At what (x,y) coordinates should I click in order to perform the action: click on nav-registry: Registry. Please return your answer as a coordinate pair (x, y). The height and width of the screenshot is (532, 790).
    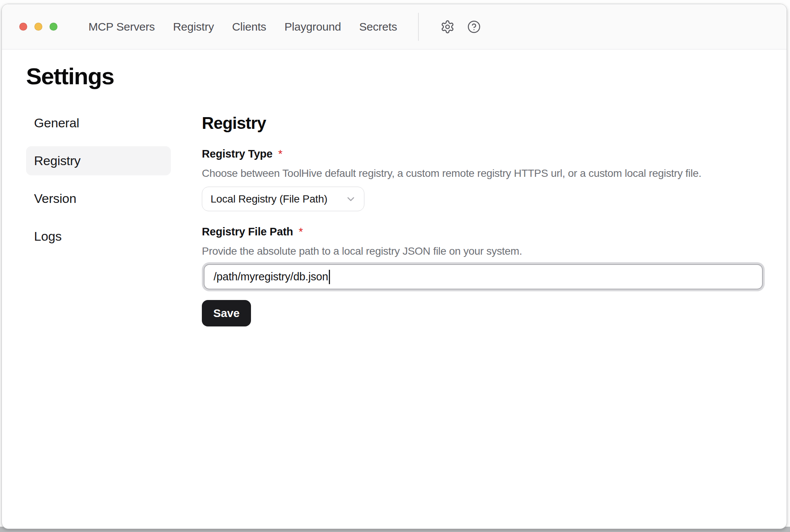
    Looking at the image, I should click on (194, 27).